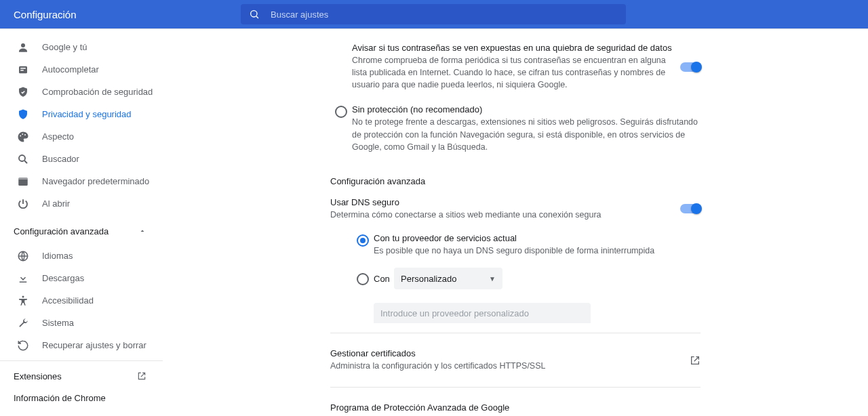 The width and height of the screenshot is (868, 416). Describe the element at coordinates (87, 114) in the screenshot. I see `sidebar-item-label: Privacidad y seguridad` at that location.